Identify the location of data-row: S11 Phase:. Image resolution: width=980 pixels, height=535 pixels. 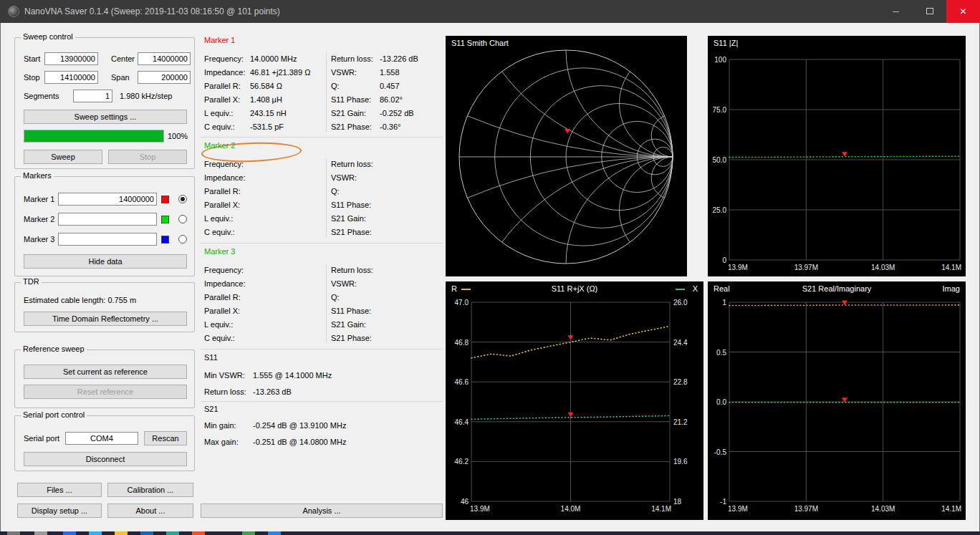
(387, 311).